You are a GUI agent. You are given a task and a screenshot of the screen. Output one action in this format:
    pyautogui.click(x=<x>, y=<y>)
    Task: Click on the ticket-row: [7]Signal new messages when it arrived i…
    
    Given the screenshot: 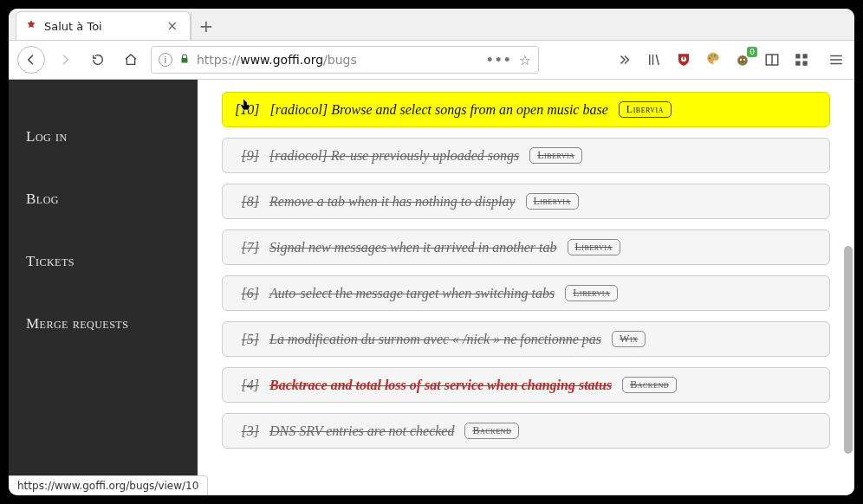 What is the action you would take?
    pyautogui.click(x=526, y=248)
    